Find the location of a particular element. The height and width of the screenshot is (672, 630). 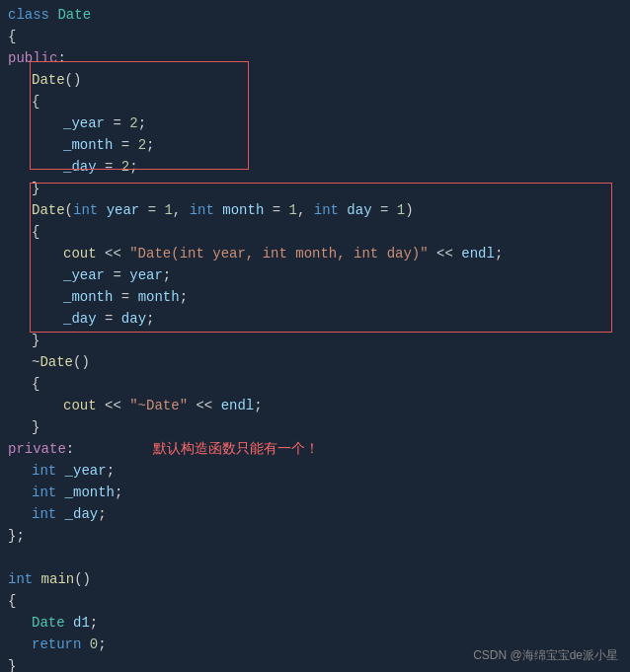

code-line-14: _month = month; is located at coordinates (315, 297).